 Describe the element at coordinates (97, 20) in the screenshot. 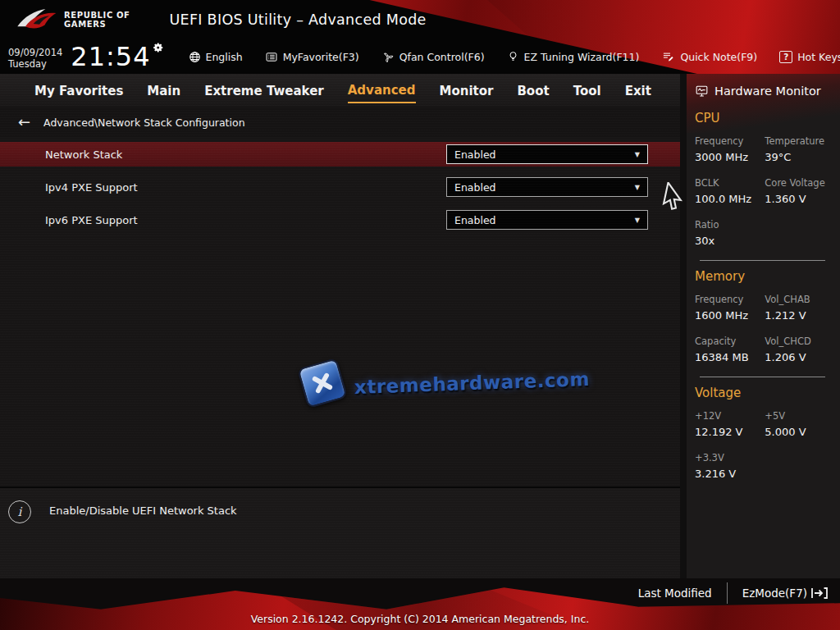

I see `brand-text: REPUBLIC OF GAMERS` at that location.